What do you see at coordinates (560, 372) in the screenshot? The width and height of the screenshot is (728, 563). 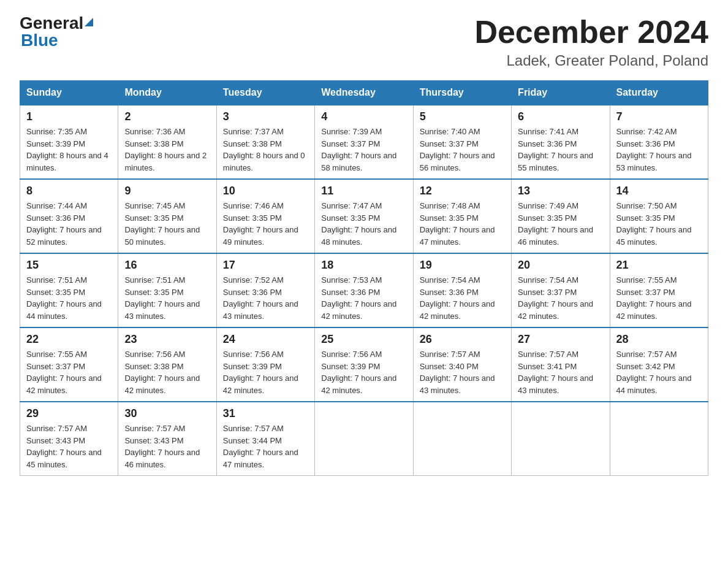 I see `day-info: Sunrise: 7:57 AM Sunset: 3:41 PM Dayligh…` at bounding box center [560, 372].